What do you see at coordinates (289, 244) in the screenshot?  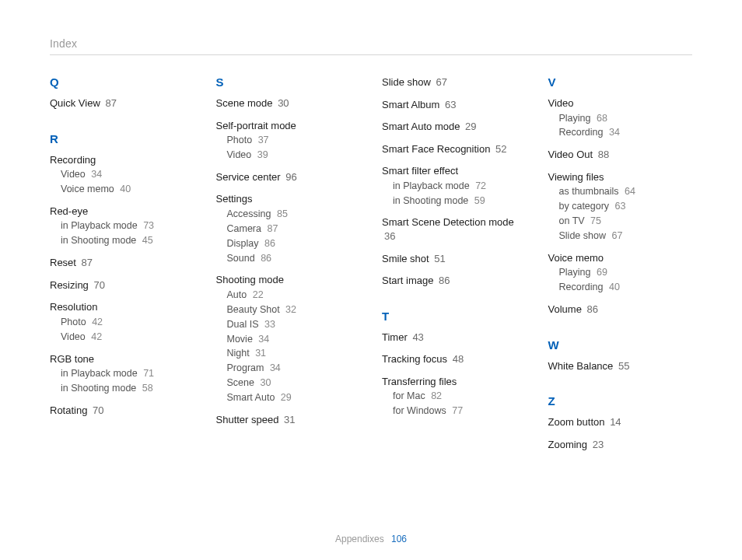 I see `index-subentry: Display 86` at bounding box center [289, 244].